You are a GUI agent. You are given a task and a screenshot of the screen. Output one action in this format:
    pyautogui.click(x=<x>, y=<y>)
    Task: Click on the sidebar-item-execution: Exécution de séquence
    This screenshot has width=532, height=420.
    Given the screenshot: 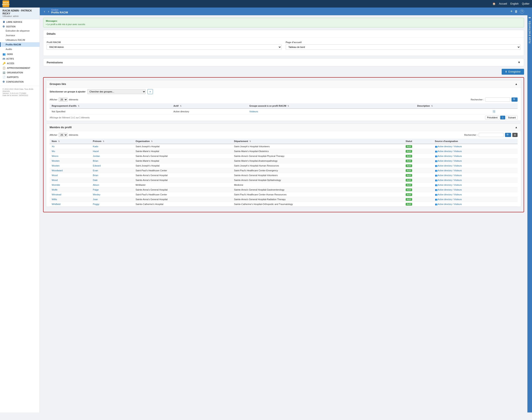 What is the action you would take?
    pyautogui.click(x=20, y=31)
    